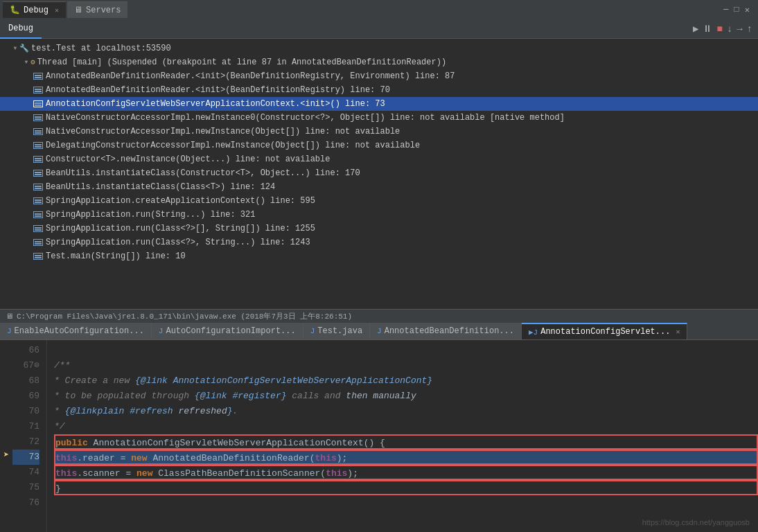  Describe the element at coordinates (446, 331) in the screenshot. I see `tab-annotated-bean-def: J AnnotatedBeanDefinition...` at that location.